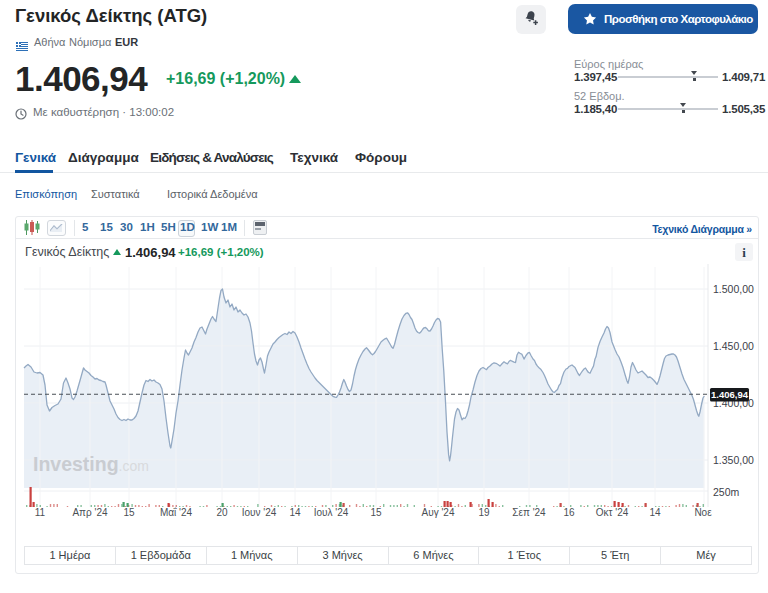 The width and height of the screenshot is (768, 593). I want to click on svg-text: 1.350,00, so click(734, 460).